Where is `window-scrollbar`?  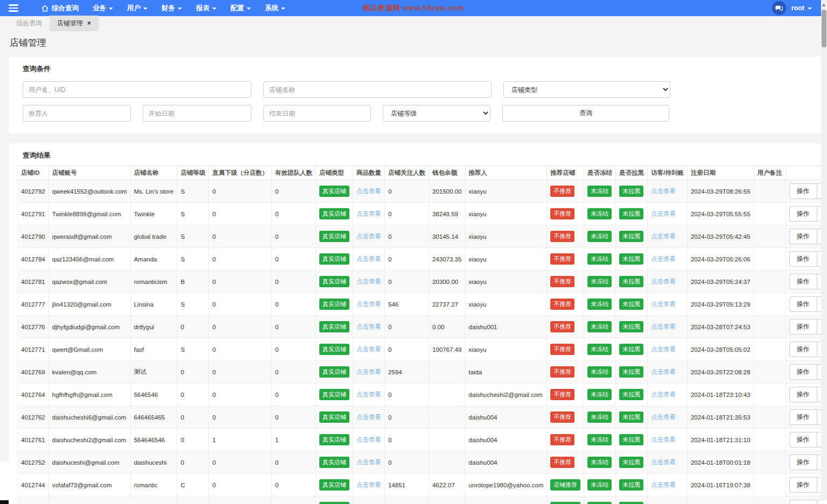 window-scrollbar is located at coordinates (824, 250).